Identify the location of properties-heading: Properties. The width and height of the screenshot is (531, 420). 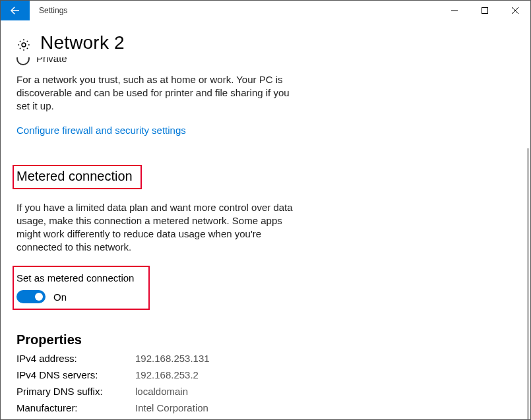
(265, 340).